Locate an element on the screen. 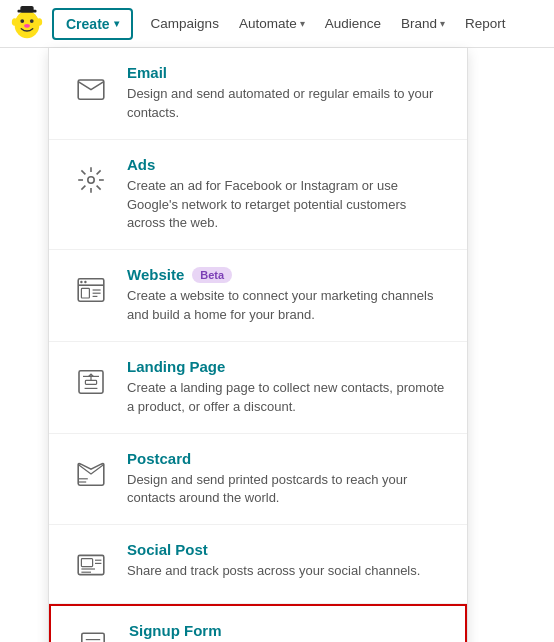  nav-links: Campaigns Automate ▾ Audience Brand ▾ Re… is located at coordinates (344, 24).